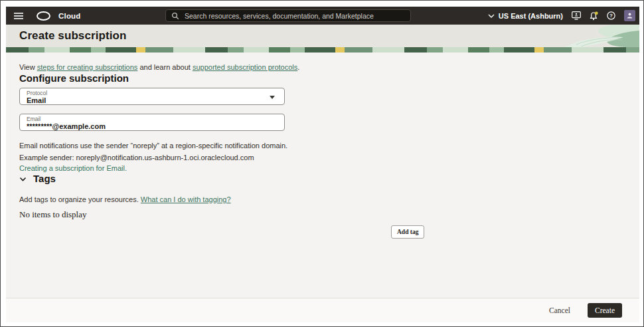 This screenshot has width=644, height=327. What do you see at coordinates (88, 67) in the screenshot?
I see `link-steps-for-creating-subscriptions: steps for creating subscriptions` at bounding box center [88, 67].